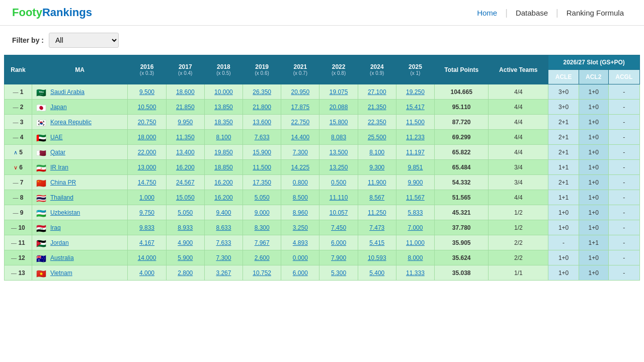 This screenshot has height=362, width=644. I want to click on acle-val: 1+0, so click(564, 213).